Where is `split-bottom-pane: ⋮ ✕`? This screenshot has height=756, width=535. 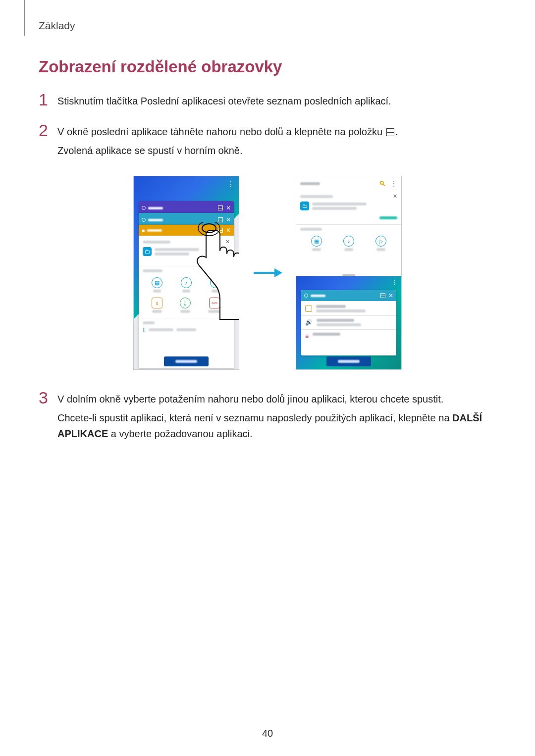 split-bottom-pane: ⋮ ✕ is located at coordinates (349, 323).